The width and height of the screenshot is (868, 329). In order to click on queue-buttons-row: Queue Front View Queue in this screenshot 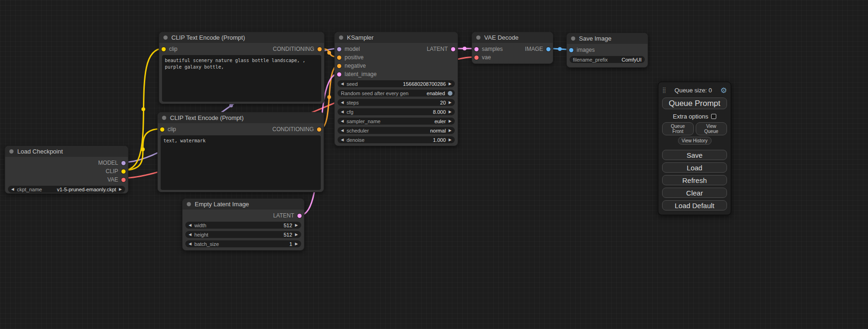, I will do `click(695, 129)`.